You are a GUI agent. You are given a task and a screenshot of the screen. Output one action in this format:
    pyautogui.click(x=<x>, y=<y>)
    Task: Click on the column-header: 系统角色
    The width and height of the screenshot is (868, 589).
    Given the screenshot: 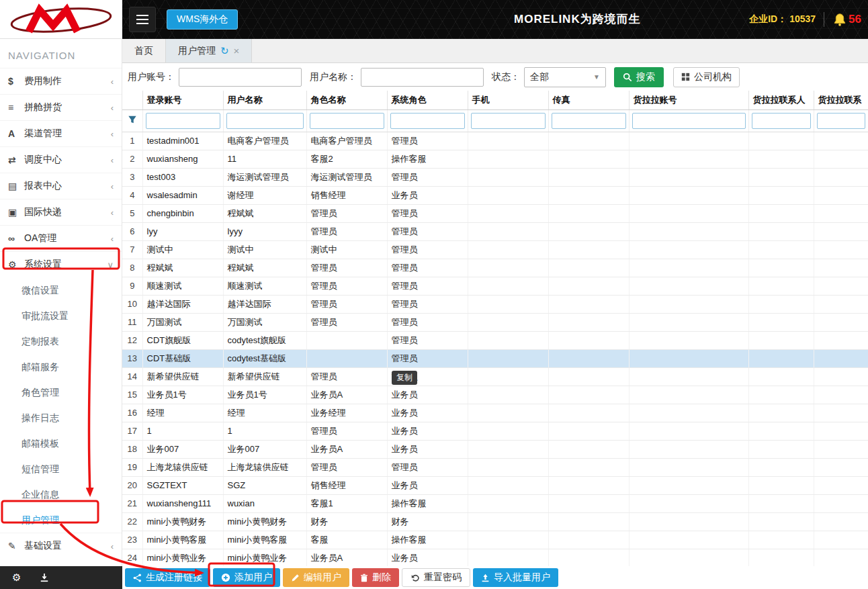 What is the action you would take?
    pyautogui.click(x=427, y=100)
    